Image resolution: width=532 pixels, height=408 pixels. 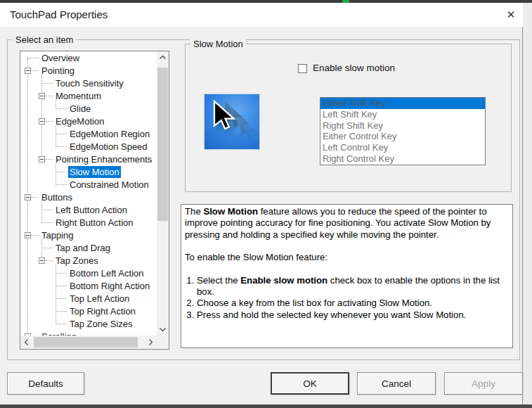 I want to click on tree-item-label: Tap Zones, so click(x=77, y=260).